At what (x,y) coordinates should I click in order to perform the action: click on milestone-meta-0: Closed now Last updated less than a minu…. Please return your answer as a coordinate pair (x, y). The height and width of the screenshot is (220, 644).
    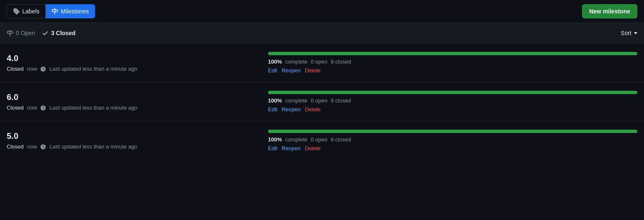
    Looking at the image, I should click on (132, 69).